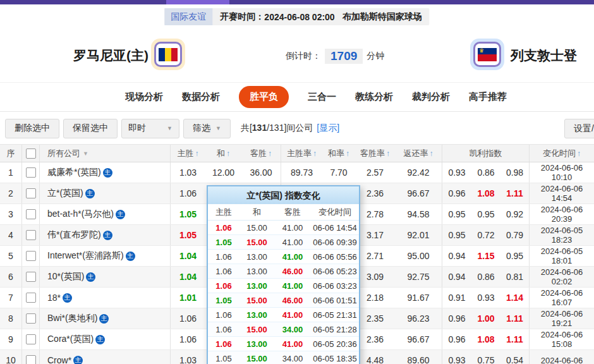 This screenshot has width=594, height=364. What do you see at coordinates (105, 214) in the screenshot?
I see `company-cell: bet-at-h*(马尔他)主` at bounding box center [105, 214].